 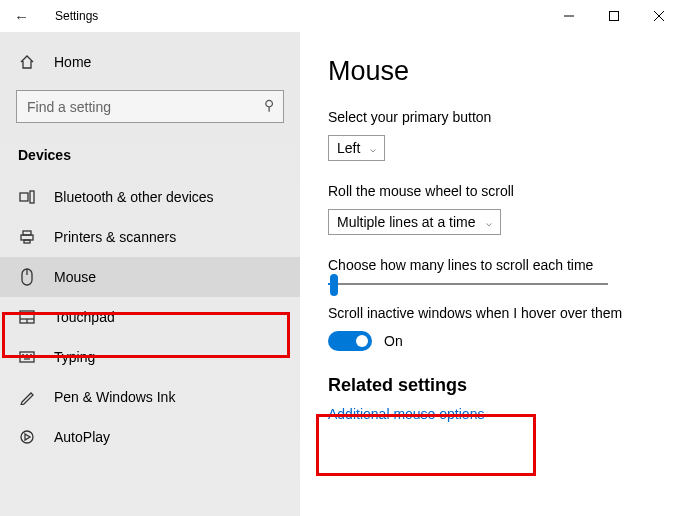 I want to click on window-title: Settings, so click(x=76, y=16).